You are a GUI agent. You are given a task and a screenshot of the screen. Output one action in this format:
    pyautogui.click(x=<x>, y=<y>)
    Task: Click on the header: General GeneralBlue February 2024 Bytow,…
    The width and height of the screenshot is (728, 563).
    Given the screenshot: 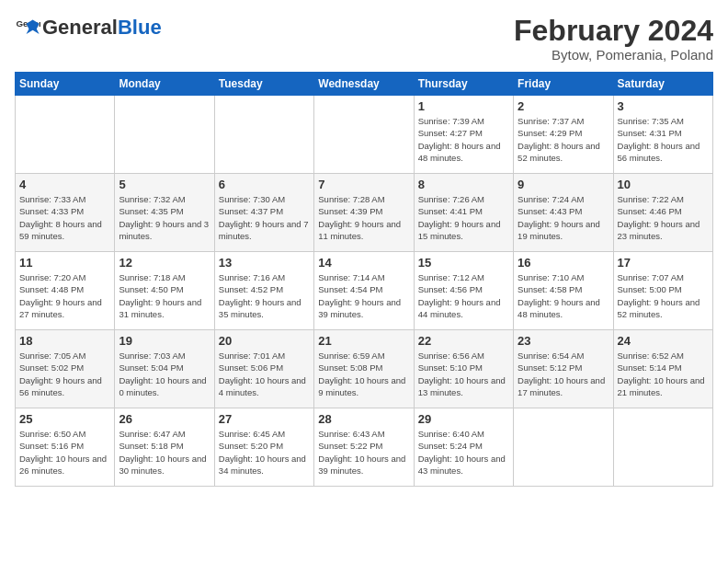 What is the action you would take?
    pyautogui.click(x=364, y=39)
    